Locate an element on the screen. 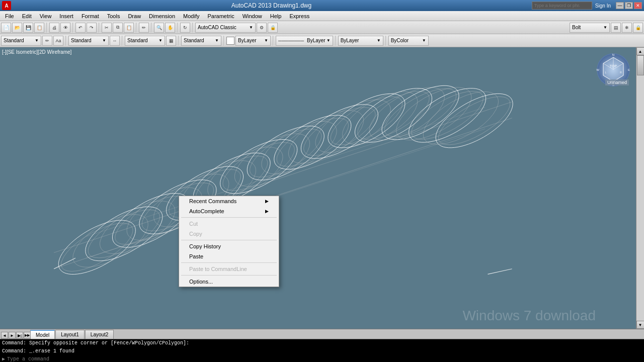  close-button: ✕ is located at coordinates (638, 6).